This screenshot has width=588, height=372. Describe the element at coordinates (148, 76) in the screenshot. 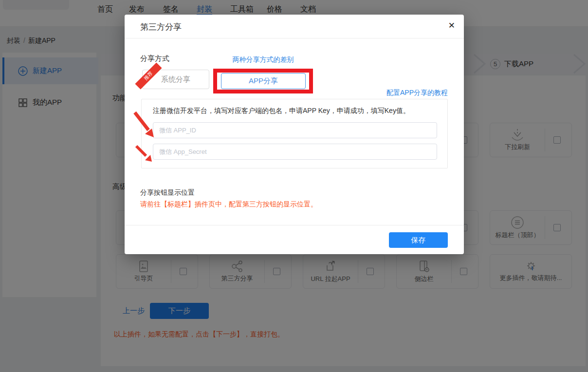

I see `recommended-ribbon: 推荐` at that location.